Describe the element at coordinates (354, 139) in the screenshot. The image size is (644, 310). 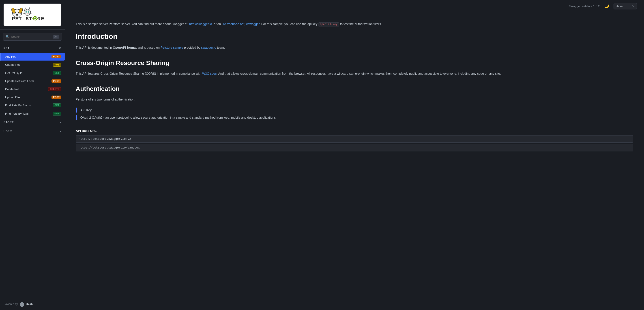
I see `api-base-url-1: https://petstore.swagger.io/v2` at that location.